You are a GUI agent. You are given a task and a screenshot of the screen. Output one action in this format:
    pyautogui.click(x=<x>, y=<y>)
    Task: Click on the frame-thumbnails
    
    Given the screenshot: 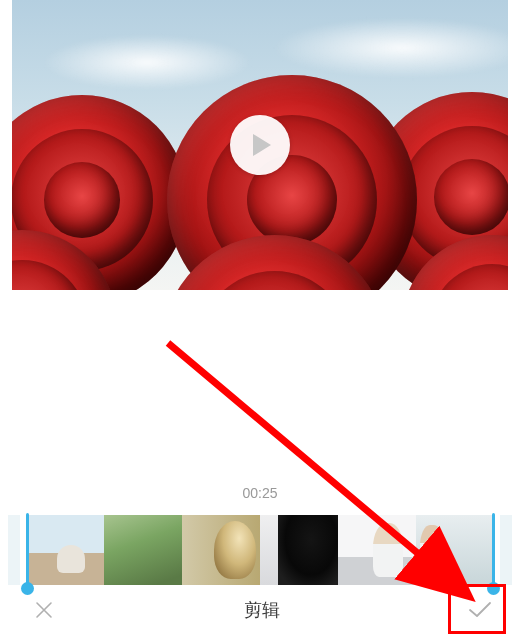 What is the action you would take?
    pyautogui.click(x=260, y=550)
    